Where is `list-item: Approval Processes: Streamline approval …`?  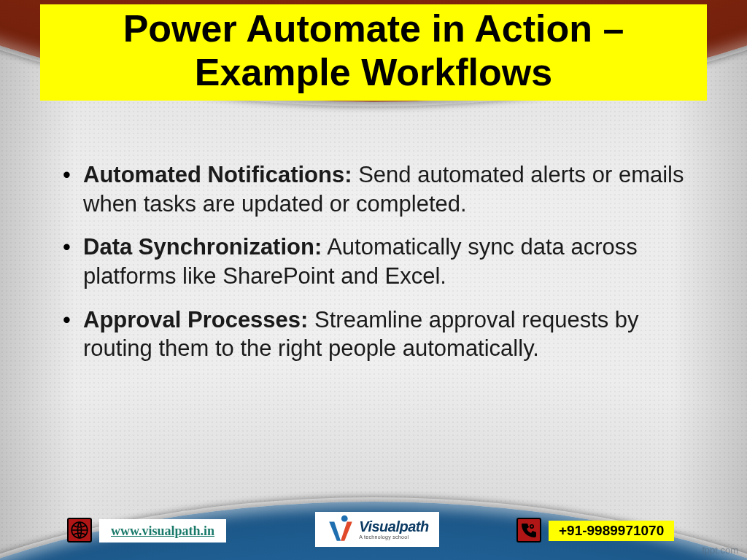
list-item: Approval Processes: Streamline approval … is located at coordinates (379, 334).